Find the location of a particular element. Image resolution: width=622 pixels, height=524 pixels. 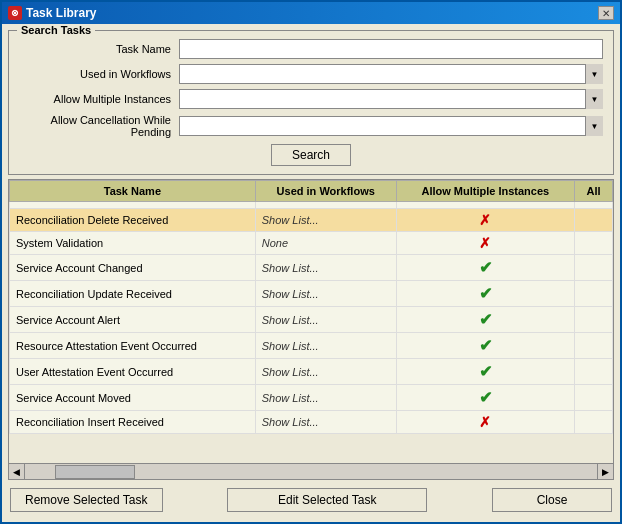

used-in-workflows-select: None Show List... is located at coordinates (391, 74).